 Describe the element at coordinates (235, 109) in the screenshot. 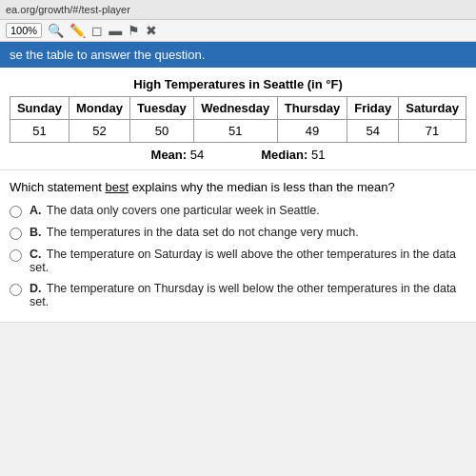

I see `col-wednesday: Wednesday` at that location.